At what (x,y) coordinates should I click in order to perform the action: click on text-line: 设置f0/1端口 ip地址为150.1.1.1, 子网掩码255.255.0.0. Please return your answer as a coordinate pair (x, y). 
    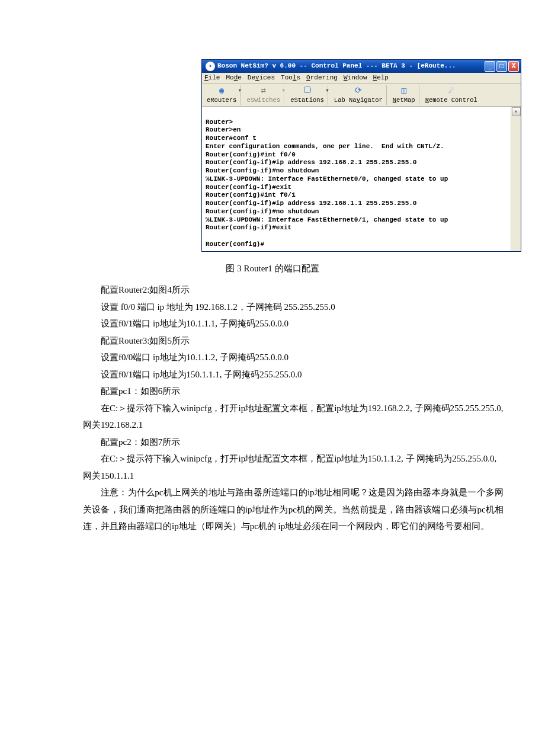
    Looking at the image, I should click on (272, 374).